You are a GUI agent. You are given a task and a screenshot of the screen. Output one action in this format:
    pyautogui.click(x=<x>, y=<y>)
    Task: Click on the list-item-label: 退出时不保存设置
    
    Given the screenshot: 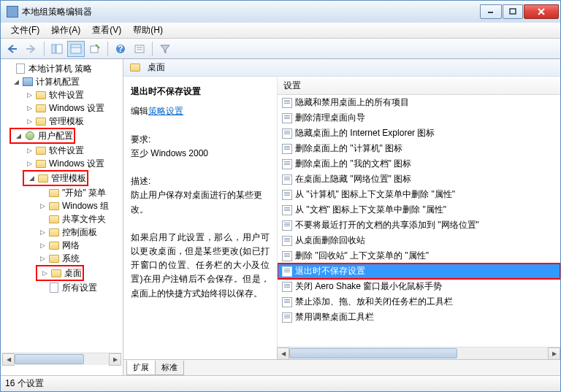 What is the action you would take?
    pyautogui.click(x=330, y=272)
    